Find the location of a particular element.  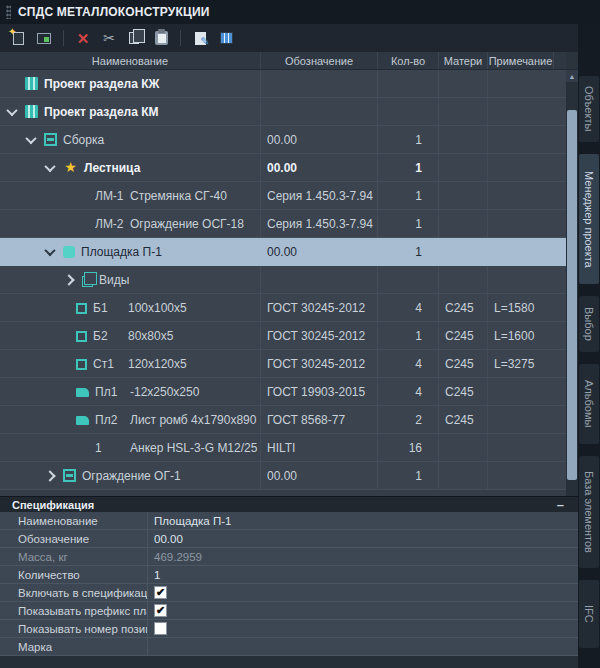

tree-row-lm2: ЛМ-2Ограждение ОСГ-18 Серия 1.450.3-7.94… is located at coordinates (283, 224).